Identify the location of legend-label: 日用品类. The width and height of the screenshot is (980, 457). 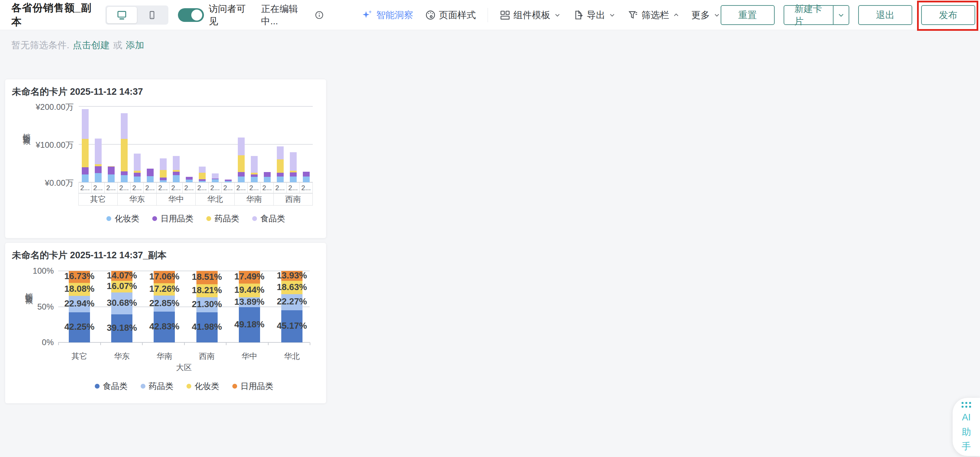
(257, 386).